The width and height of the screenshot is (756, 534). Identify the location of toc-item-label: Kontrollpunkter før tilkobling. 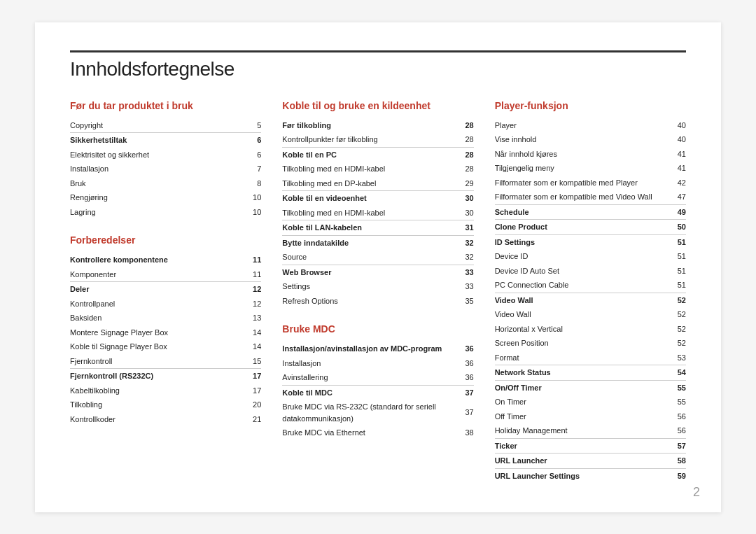
(367, 140).